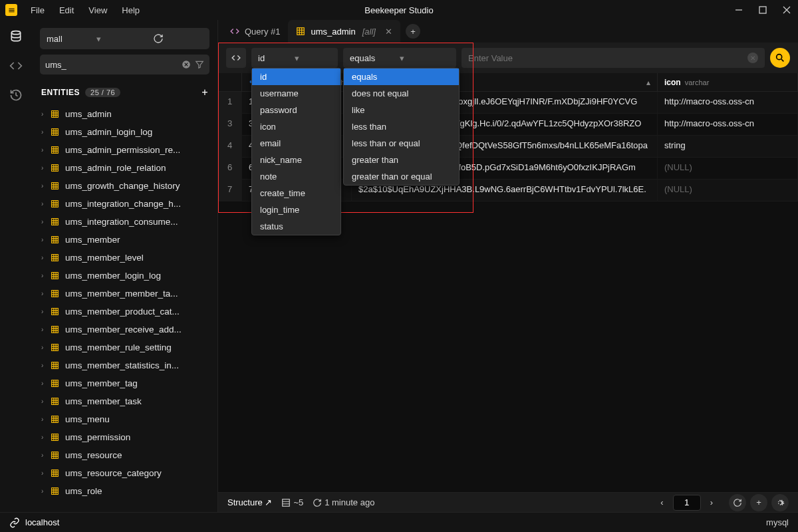  I want to click on dropdown-item: greater than or equal, so click(402, 177).